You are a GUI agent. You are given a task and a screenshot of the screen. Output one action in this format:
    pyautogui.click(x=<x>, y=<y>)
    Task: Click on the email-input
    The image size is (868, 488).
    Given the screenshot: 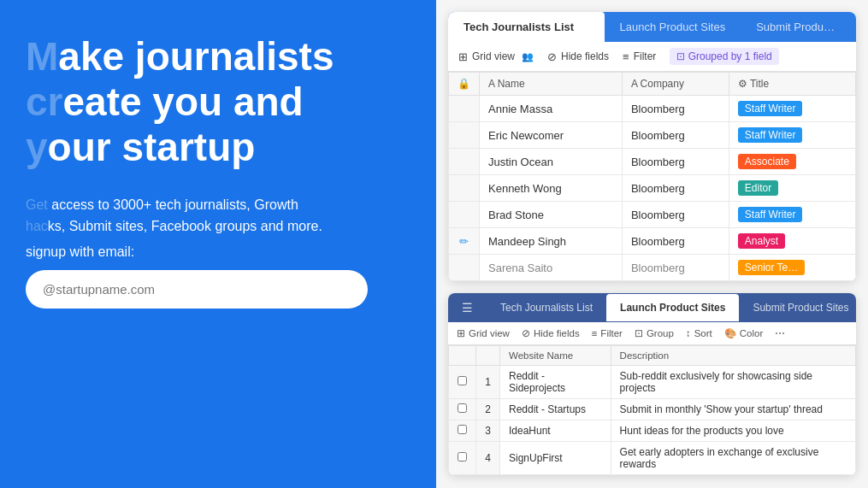 What is the action you would take?
    pyautogui.click(x=197, y=289)
    